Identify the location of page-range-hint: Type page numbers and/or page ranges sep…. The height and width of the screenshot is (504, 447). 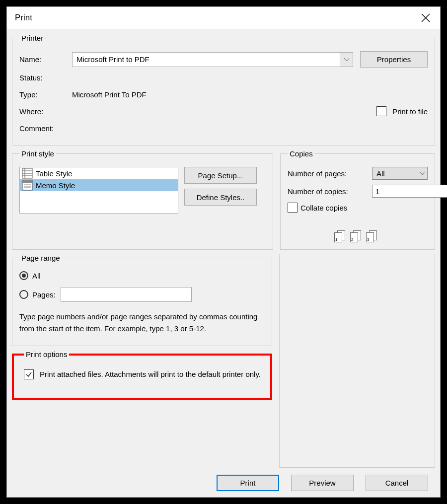
(142, 323).